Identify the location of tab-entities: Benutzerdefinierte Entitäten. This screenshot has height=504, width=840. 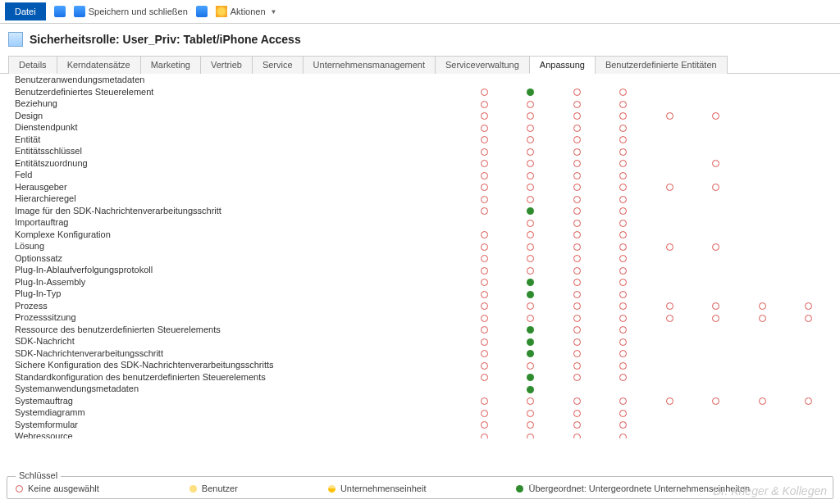
(661, 65).